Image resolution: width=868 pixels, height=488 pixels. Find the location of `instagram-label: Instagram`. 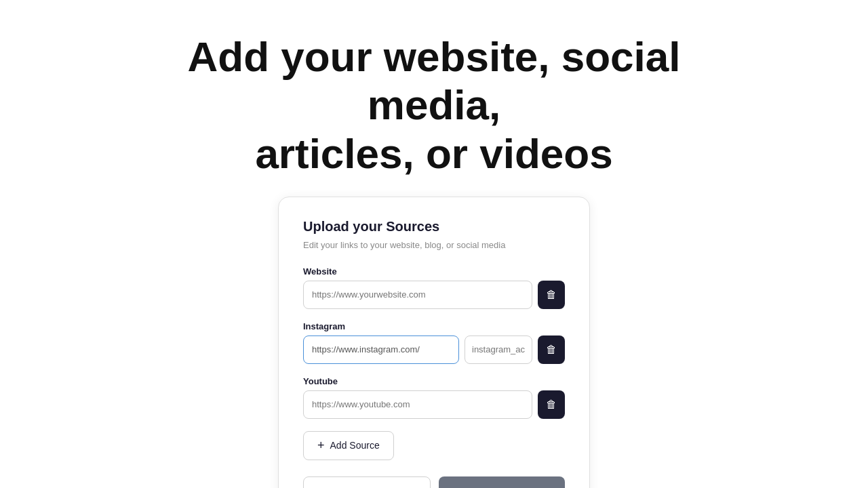

instagram-label: Instagram is located at coordinates (434, 327).